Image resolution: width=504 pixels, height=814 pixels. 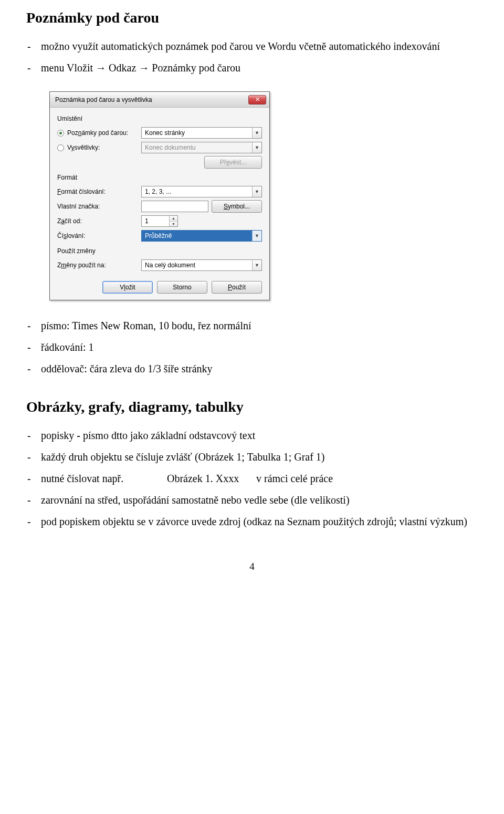 What do you see at coordinates (158, 192) in the screenshot?
I see `combo-value: 1, 2, 3, ...` at bounding box center [158, 192].